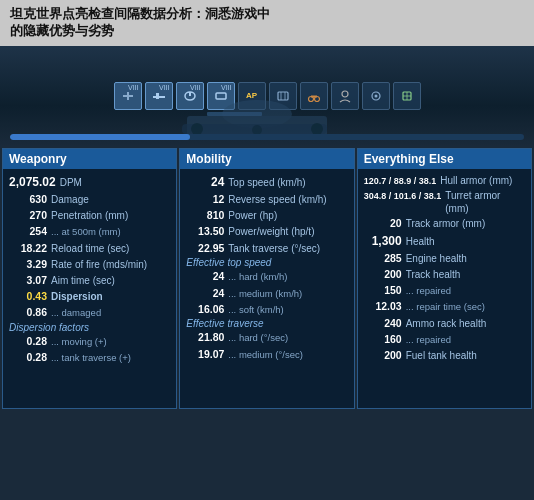  What do you see at coordinates (205, 354) in the screenshot?
I see `etravm-value: 19.07` at bounding box center [205, 354].